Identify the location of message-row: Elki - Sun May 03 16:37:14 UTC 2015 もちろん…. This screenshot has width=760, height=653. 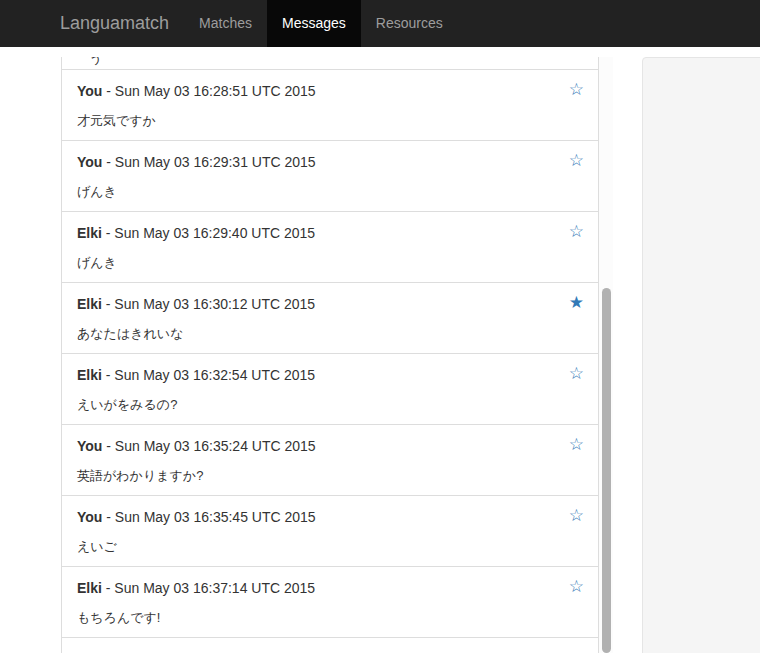
(330, 602).